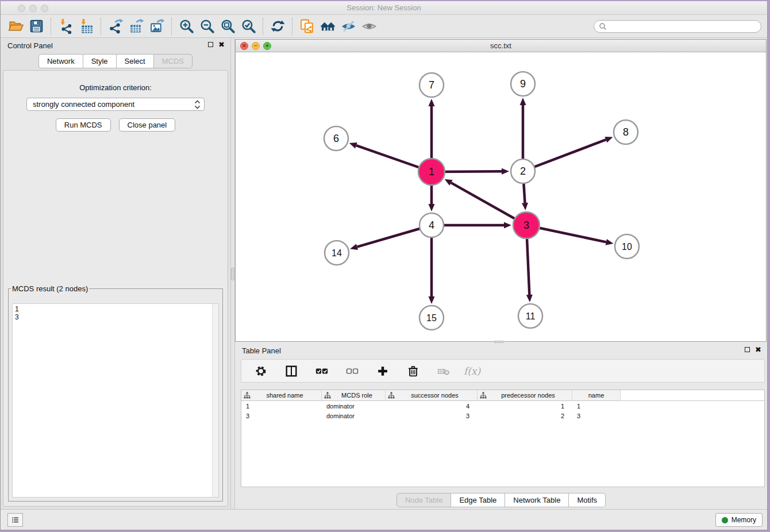 Image resolution: width=770 pixels, height=532 pixels. I want to click on tab-node-table: Node Table, so click(424, 500).